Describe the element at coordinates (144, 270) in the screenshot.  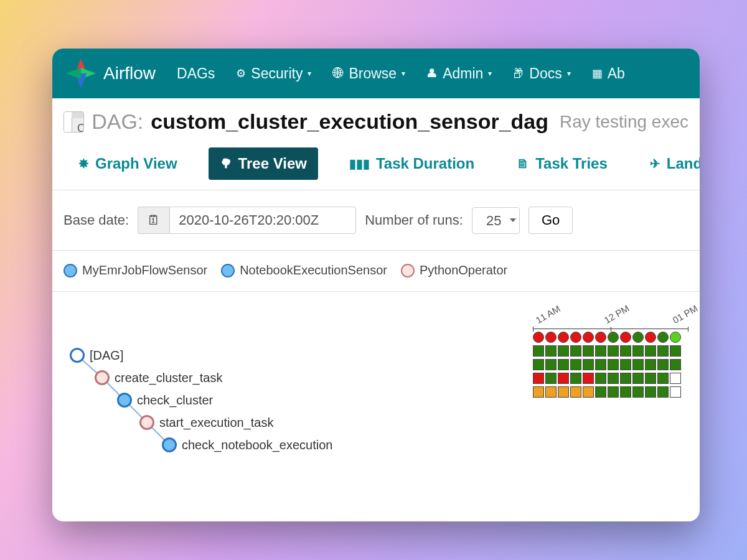
I see `legend-label: MyEmrJobFlowSensor` at that location.